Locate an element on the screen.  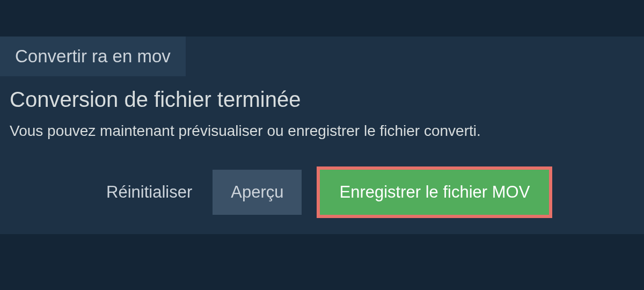
page-heading: Conversion de fichier terminée is located at coordinates (327, 100).